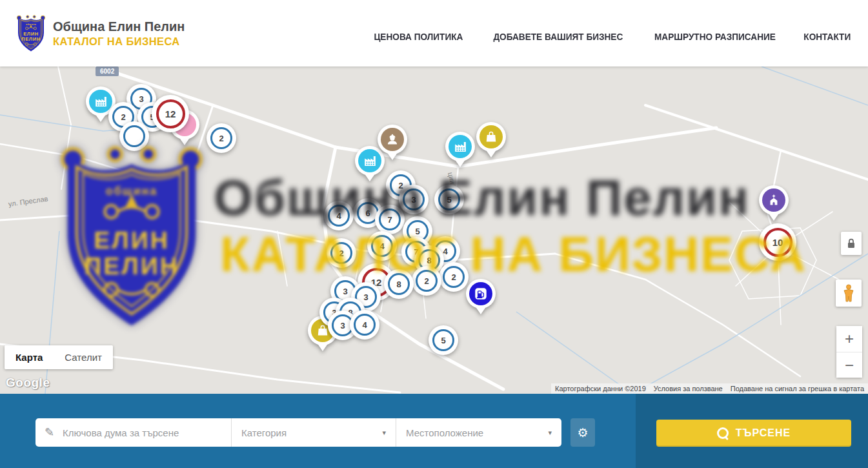 The height and width of the screenshot is (468, 868). Describe the element at coordinates (752, 431) in the screenshot. I see `search-bar-right-panel: ТЪРСЕНЕ` at that location.